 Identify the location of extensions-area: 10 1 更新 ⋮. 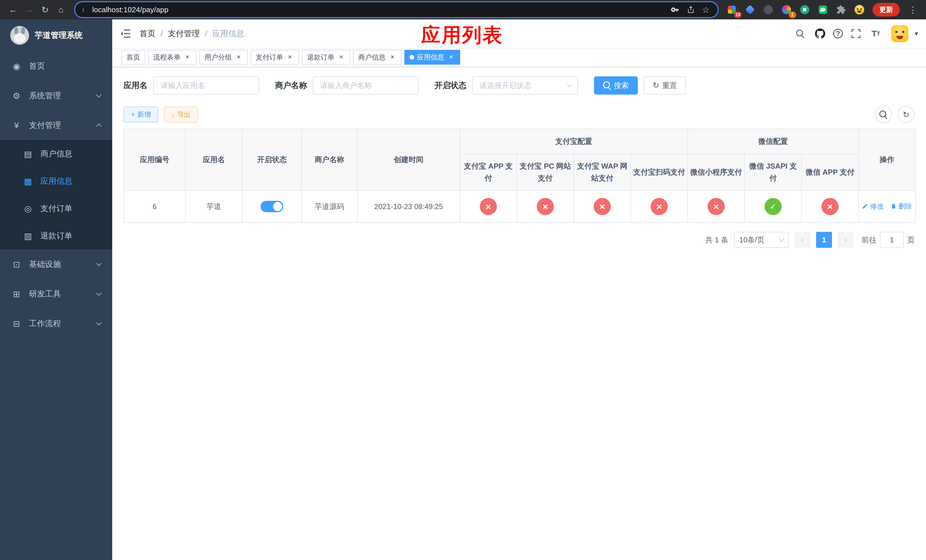
(822, 10).